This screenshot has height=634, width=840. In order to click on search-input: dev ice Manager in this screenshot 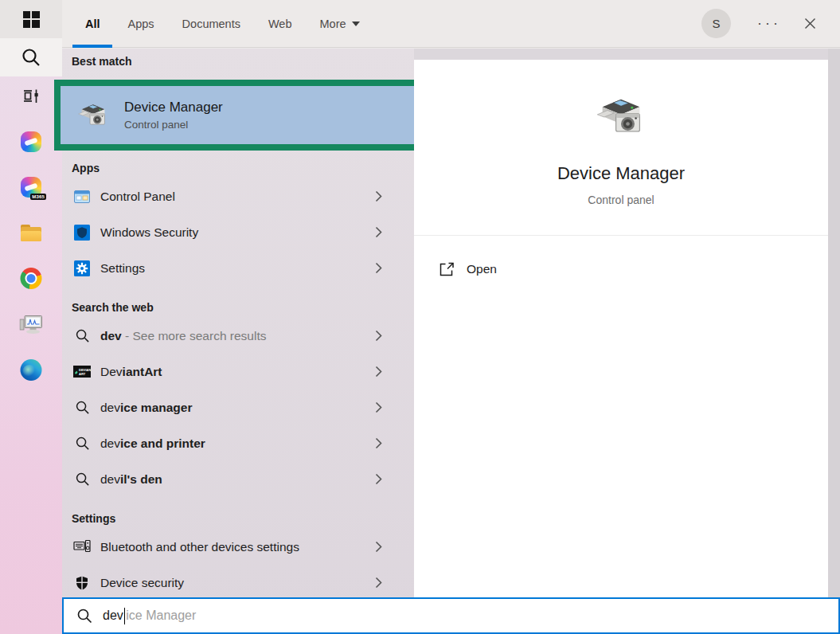, I will do `click(451, 616)`.